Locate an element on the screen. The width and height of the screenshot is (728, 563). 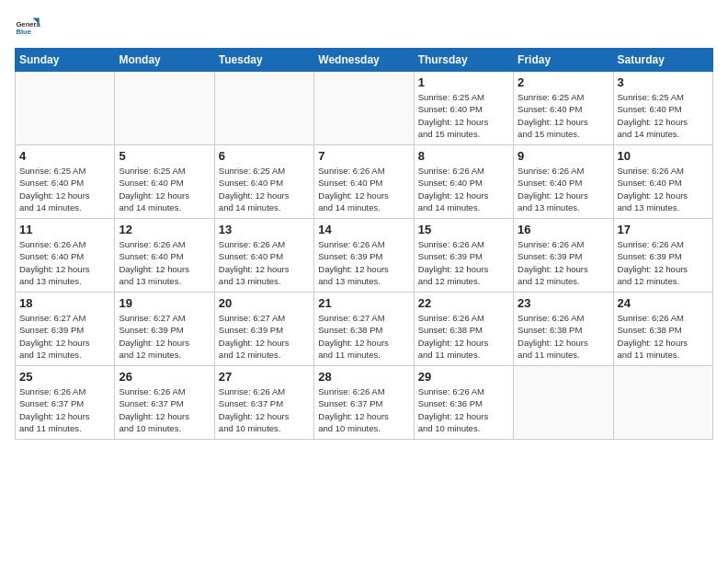
calendar-cell: 20Sunrise: 6:27 AM Sunset: 6:39 PM Dayli… is located at coordinates (264, 329).